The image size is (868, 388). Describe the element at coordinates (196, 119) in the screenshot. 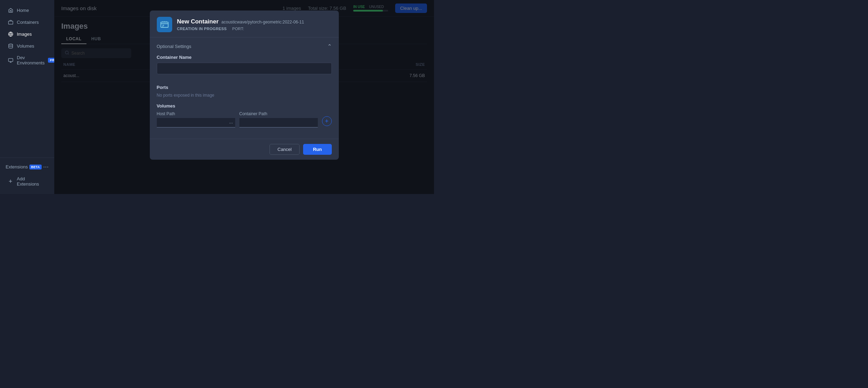

I see `host-path-col: Host Path ···` at that location.